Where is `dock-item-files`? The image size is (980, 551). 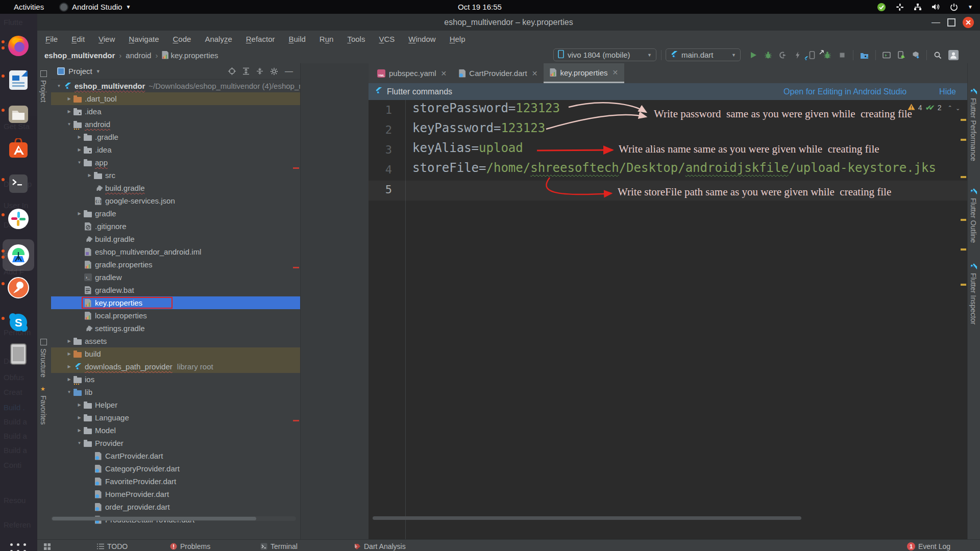
dock-item-files is located at coordinates (18, 114).